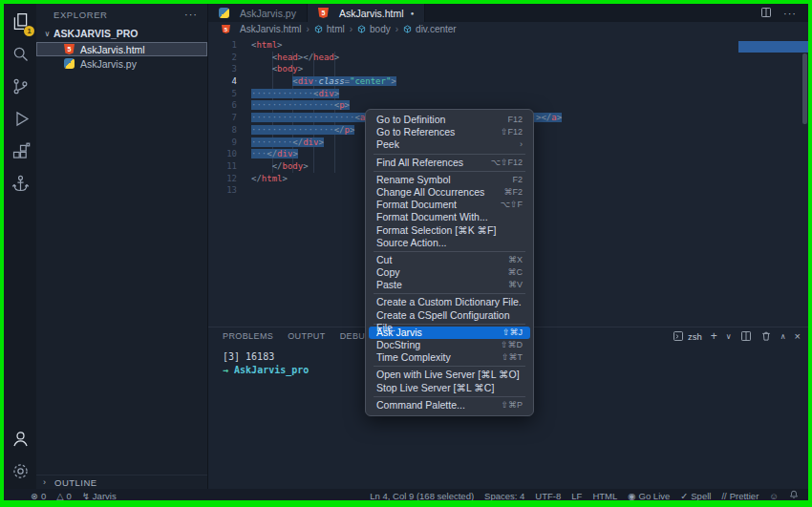 The height and width of the screenshot is (507, 812). What do you see at coordinates (293, 105) in the screenshot?
I see `code-text: ················<p>` at bounding box center [293, 105].